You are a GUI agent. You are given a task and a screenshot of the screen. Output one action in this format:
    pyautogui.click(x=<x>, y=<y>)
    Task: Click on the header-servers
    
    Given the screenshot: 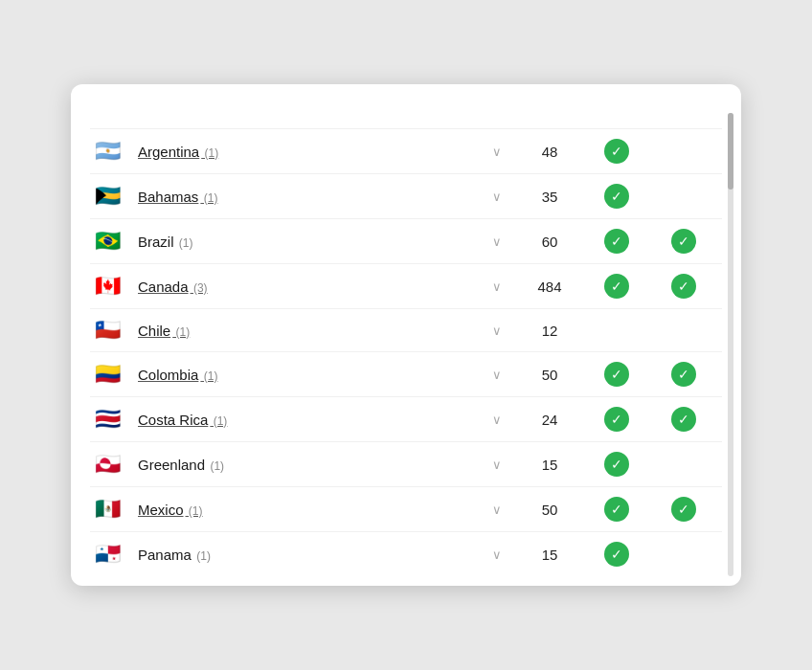 What is the action you would take?
    pyautogui.click(x=550, y=121)
    